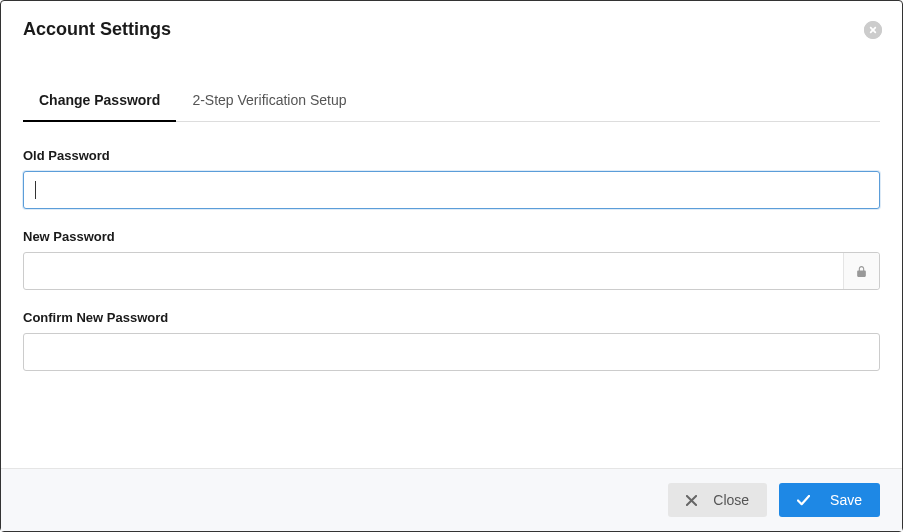 The width and height of the screenshot is (903, 532). Describe the element at coordinates (452, 271) in the screenshot. I see `new-password-wrap` at that location.